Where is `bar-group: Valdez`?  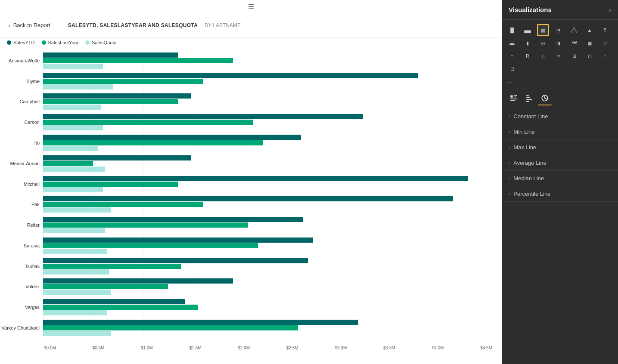 bar-group: Valdez is located at coordinates (268, 287).